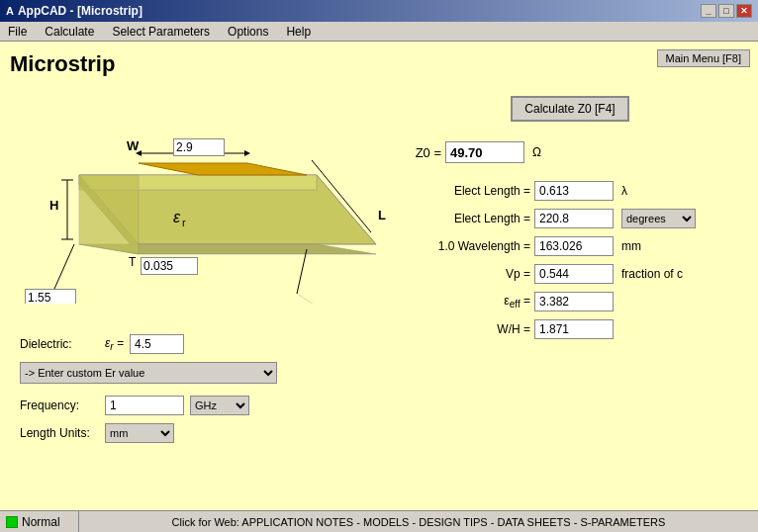 Image resolution: width=758 pixels, height=532 pixels. Describe the element at coordinates (652, 274) in the screenshot. I see `vp-unit: fraction of c` at that location.